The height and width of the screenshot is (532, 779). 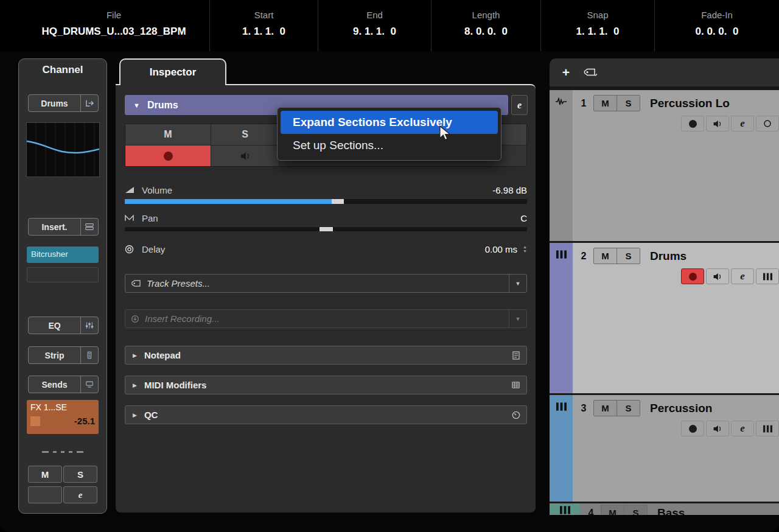 I want to click on track-number: 3, so click(x=584, y=408).